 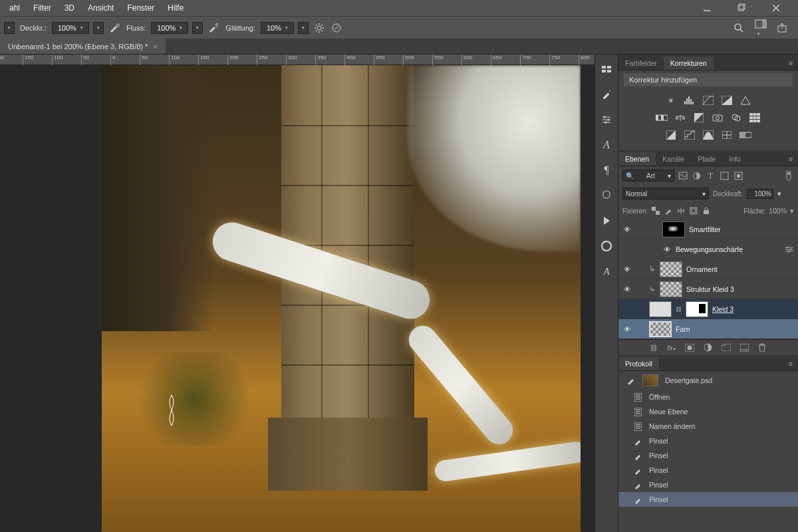 What do you see at coordinates (297, 60) in the screenshot?
I see `horizontal-ruler: 2001501005005010015020025030035040045050…` at bounding box center [297, 60].